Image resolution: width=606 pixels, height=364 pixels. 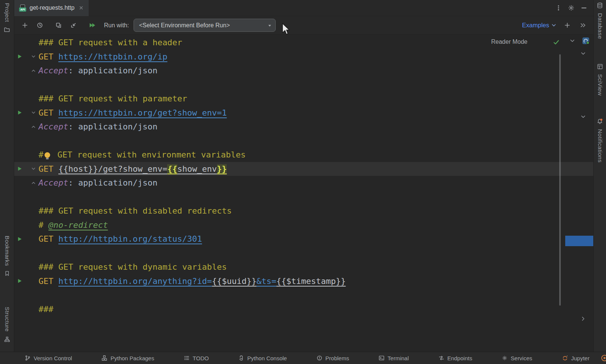 I want to click on tool-button-project: Project, so click(x=7, y=18).